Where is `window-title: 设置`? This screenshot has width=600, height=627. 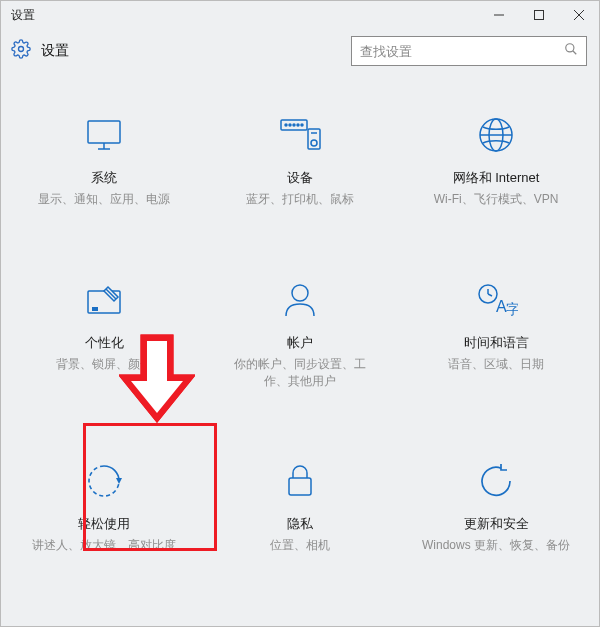
window-title: 设置 is located at coordinates (23, 16).